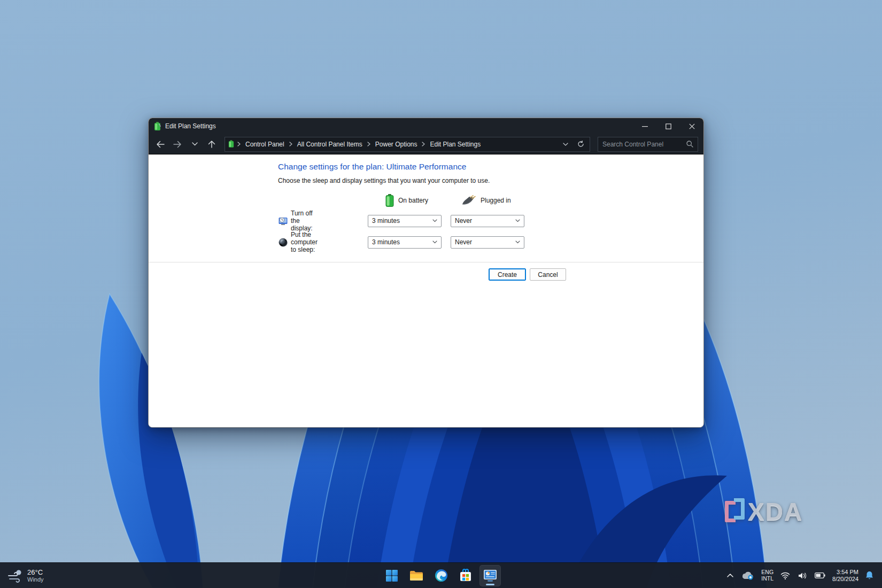 Image resolution: width=882 pixels, height=588 pixels. I want to click on navigation-toolbar: Control Panel All Control Panel Items Po…, so click(426, 144).